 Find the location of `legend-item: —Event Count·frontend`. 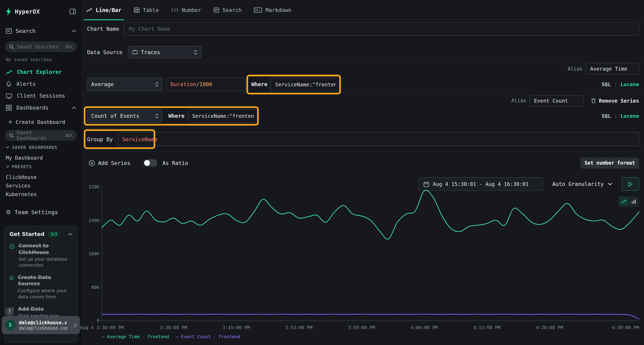

legend-item: —Event Count·frontend is located at coordinates (208, 337).